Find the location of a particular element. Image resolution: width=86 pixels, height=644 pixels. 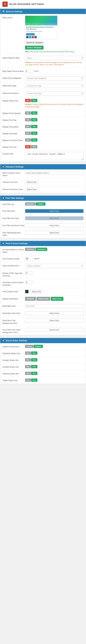

post-like-no-button: No is located at coordinates (28, 147).